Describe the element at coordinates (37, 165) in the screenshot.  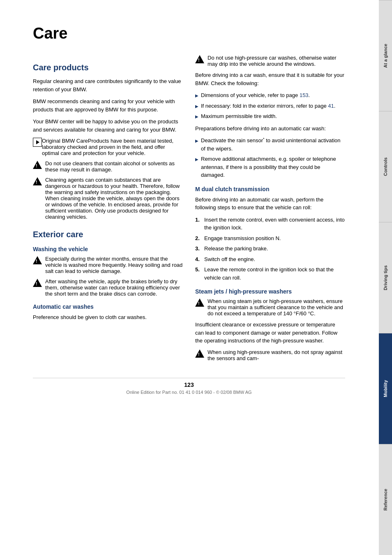
I see `warning-triangle-icon` at that location.